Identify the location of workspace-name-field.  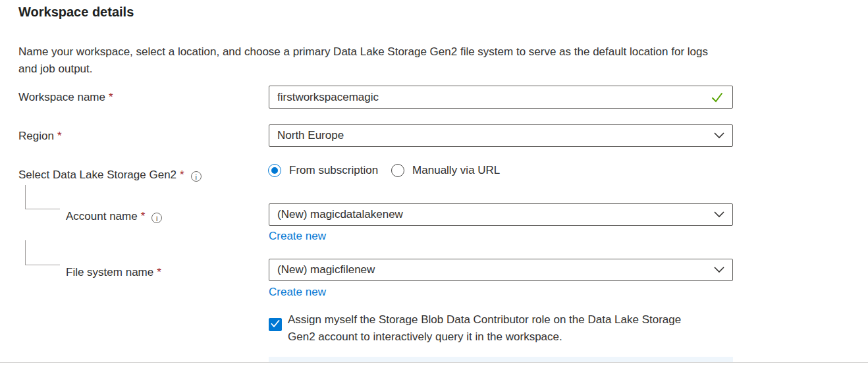
(501, 97).